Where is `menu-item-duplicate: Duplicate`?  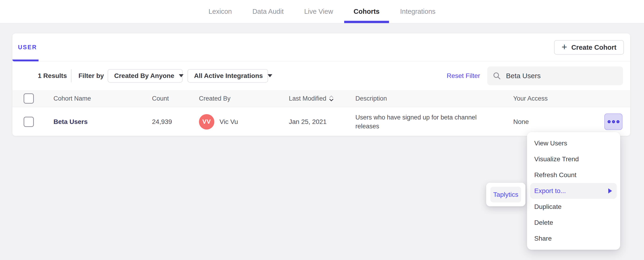 menu-item-duplicate: Duplicate is located at coordinates (574, 207).